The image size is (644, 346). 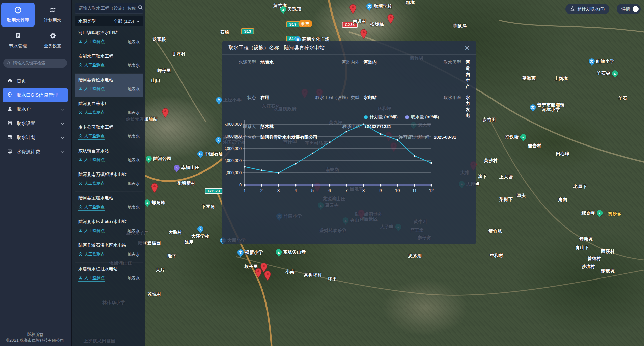 What do you see at coordinates (109, 204) in the screenshot?
I see `facility-list-item: 陆河县宝塔水电站人工监测点地表水` at bounding box center [109, 204].